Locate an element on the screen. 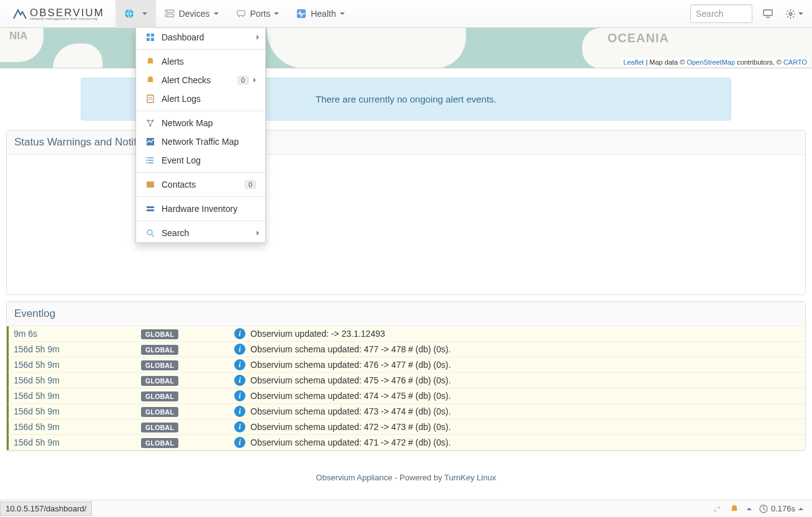  footer: Observium Appliance - Powered by TurnKey… is located at coordinates (406, 477).